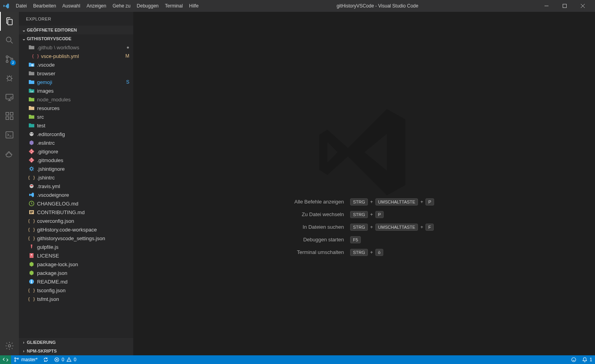 The height and width of the screenshot is (364, 595). I want to click on tree-item: CHANGELOG.md, so click(76, 203).